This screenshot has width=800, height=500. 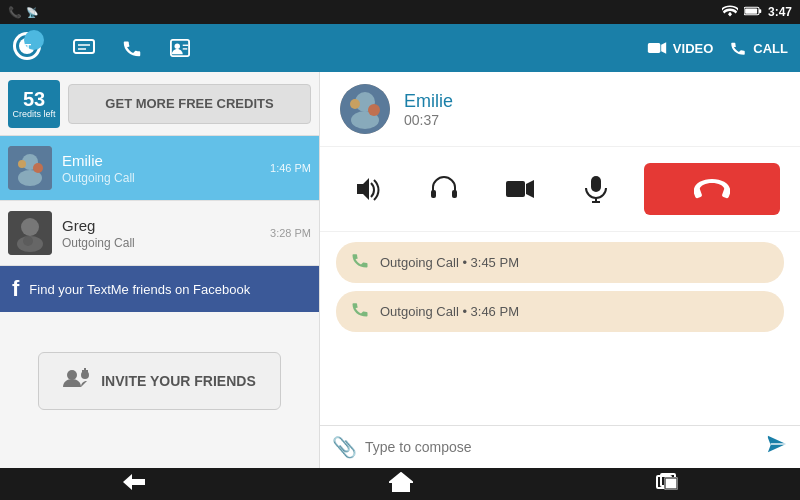 I want to click on back-button, so click(x=134, y=484).